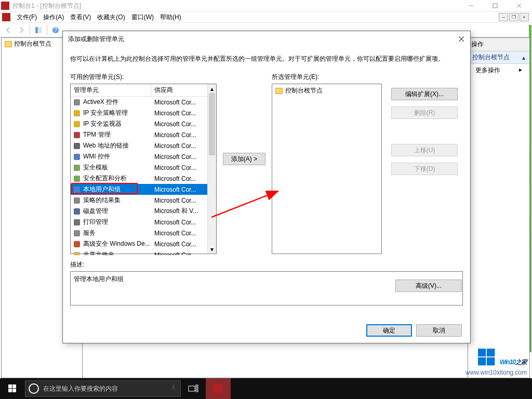  I want to click on snapin-row: 安全配置和分析Microsoft Cor..., so click(143, 179).